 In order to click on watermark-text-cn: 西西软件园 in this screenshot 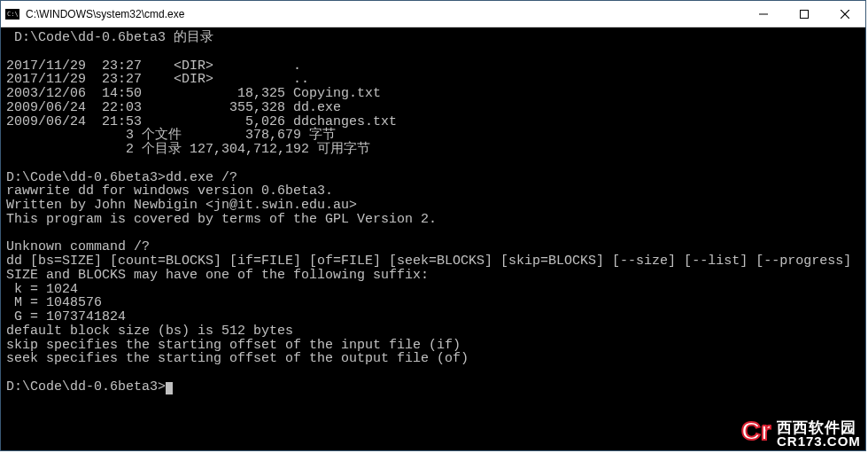, I will do `click(817, 427)`.